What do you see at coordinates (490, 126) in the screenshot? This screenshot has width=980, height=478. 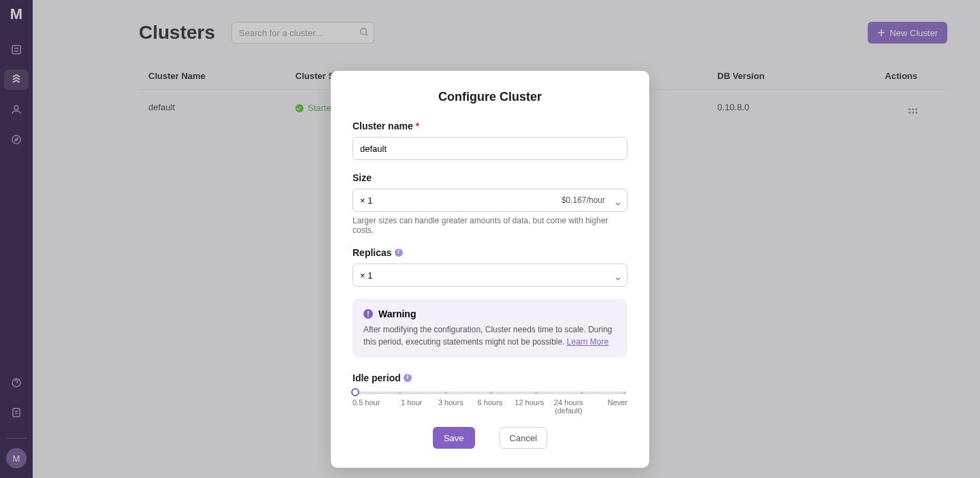 I see `cluster-name-label: Cluster name*` at bounding box center [490, 126].